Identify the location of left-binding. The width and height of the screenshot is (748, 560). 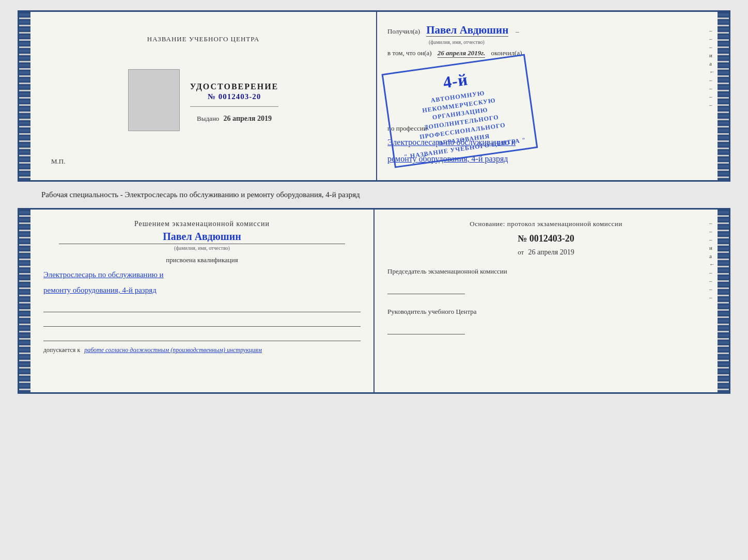
(25, 96).